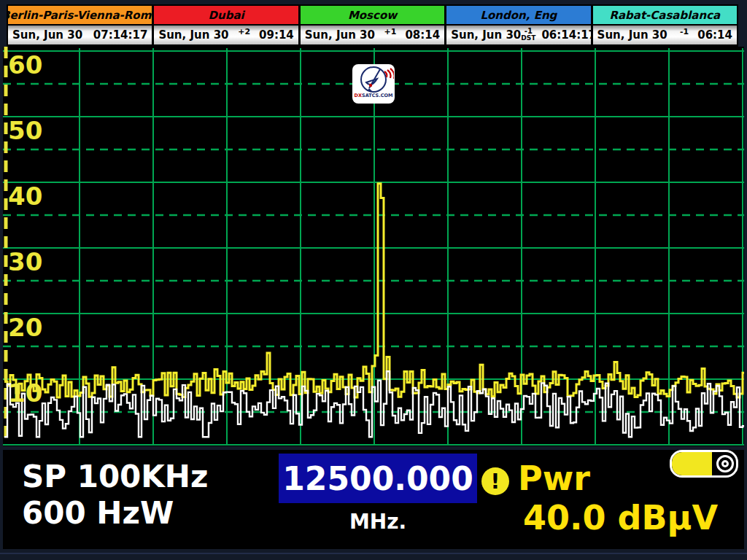  What do you see at coordinates (115, 477) in the screenshot?
I see `span-setting: SP 100KHz` at bounding box center [115, 477].